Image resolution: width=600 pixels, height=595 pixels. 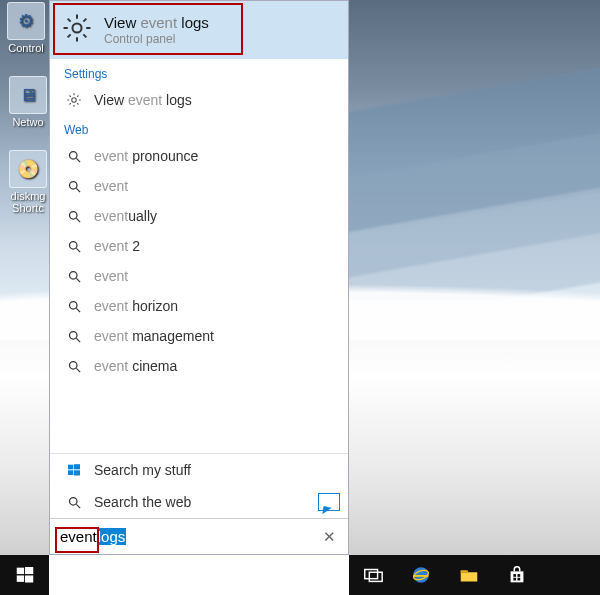 What do you see at coordinates (199, 536) in the screenshot?
I see `search-input: event logs ✕` at bounding box center [199, 536].